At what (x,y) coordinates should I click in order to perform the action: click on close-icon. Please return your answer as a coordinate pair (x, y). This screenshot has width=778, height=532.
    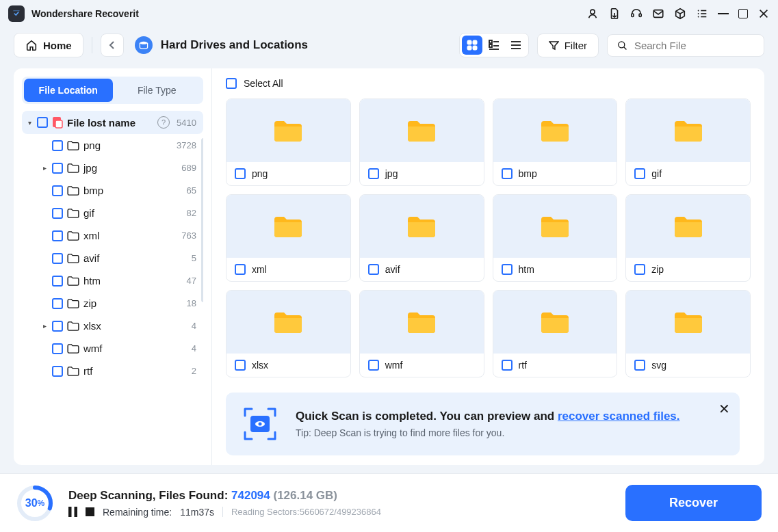
    Looking at the image, I should click on (764, 14).